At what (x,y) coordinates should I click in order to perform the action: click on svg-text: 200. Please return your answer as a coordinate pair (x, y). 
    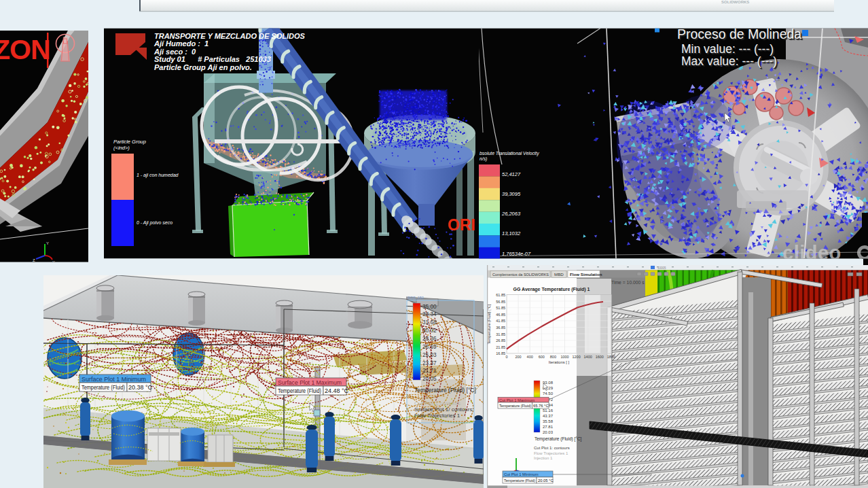
    Looking at the image, I should click on (519, 357).